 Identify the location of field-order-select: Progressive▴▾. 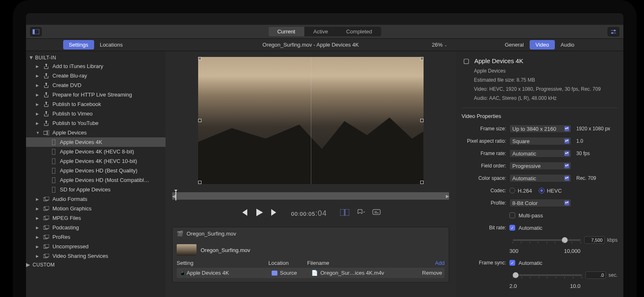
(540, 166).